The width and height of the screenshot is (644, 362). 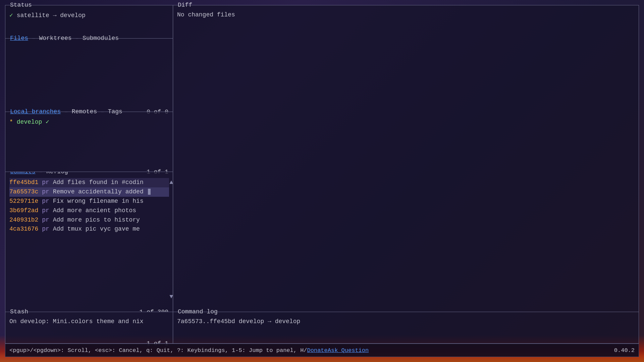 I want to click on commits-panel: Commits – Reflog ffe45bd1 pr Add files f…, so click(x=89, y=242).